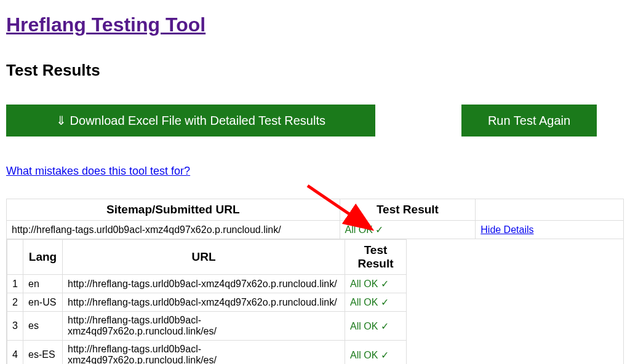 This screenshot has width=630, height=364. I want to click on inner-table-row: 1enhttp://hreflang-tags.urld0b9acl-xmz4q…, so click(207, 284).